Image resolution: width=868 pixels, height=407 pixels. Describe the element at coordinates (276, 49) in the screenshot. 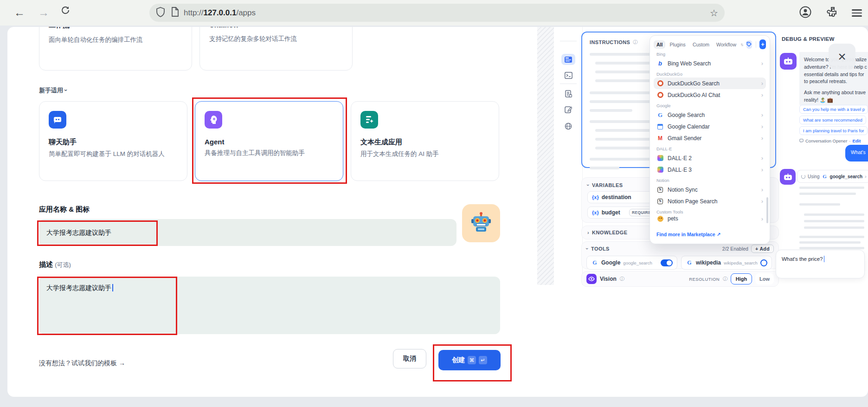

I see `chatflow-card: Chatflow 支持记忆的复杂多轮对话工作流` at that location.